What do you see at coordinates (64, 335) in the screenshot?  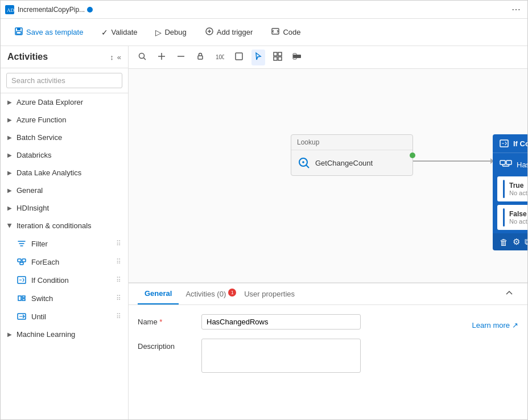 I see `sidebar-item-machine-learning: ▶ Machine Learning` at bounding box center [64, 335].